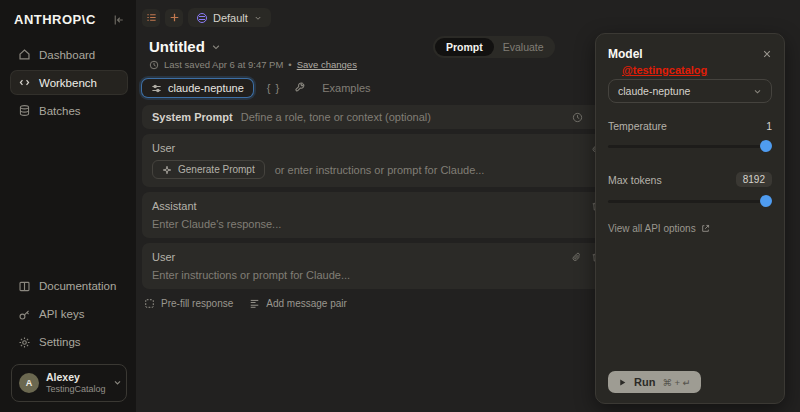  I want to click on user-name: Alexey, so click(76, 378).